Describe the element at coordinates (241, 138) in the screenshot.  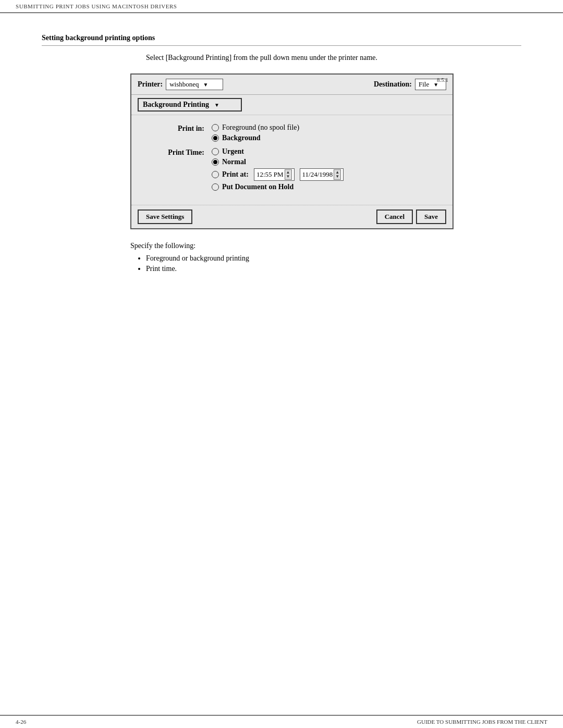
I see `background-label: Background` at that location.